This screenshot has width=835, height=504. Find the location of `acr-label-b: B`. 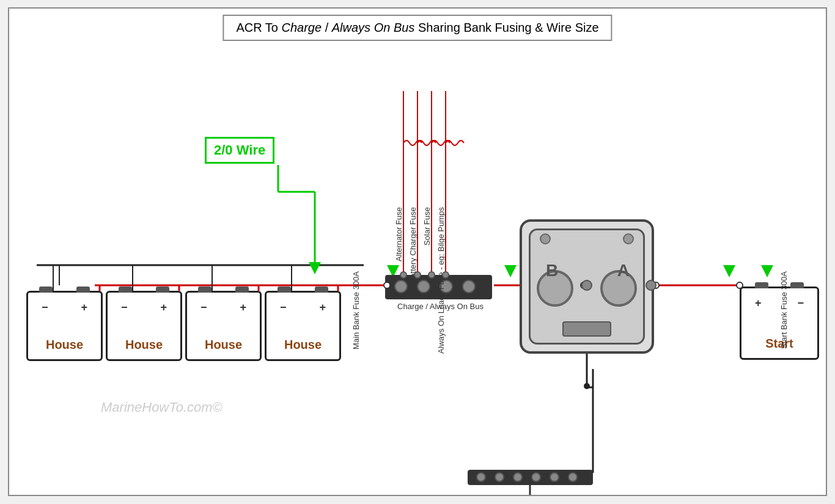

acr-label-b: B is located at coordinates (552, 271).